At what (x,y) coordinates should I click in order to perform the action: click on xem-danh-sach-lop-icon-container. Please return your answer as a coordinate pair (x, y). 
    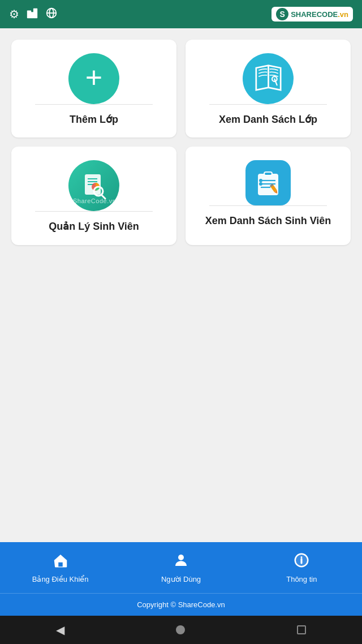
    Looking at the image, I should click on (268, 79).